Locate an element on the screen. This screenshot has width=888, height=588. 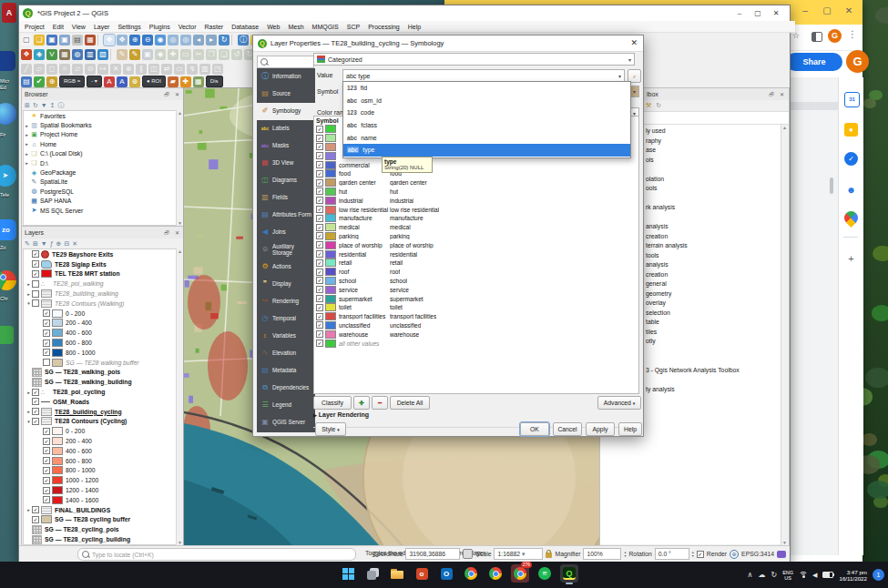
toolbox-item: overlay is located at coordinates (656, 302).